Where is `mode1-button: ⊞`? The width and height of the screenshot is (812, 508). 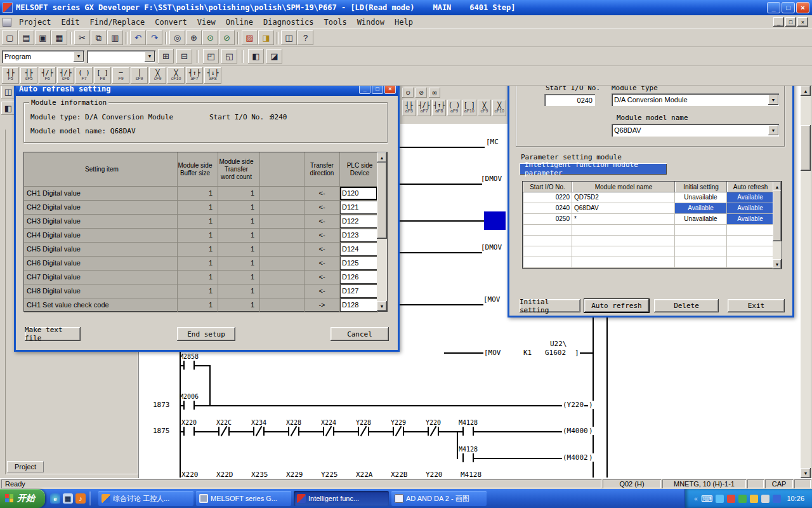
mode1-button: ⊞ is located at coordinates (166, 56).